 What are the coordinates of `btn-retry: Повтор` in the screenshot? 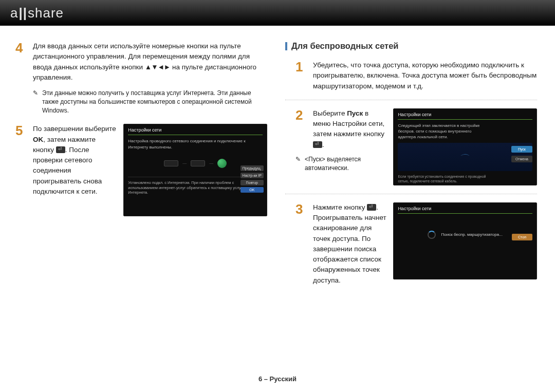 It's located at (252, 183).